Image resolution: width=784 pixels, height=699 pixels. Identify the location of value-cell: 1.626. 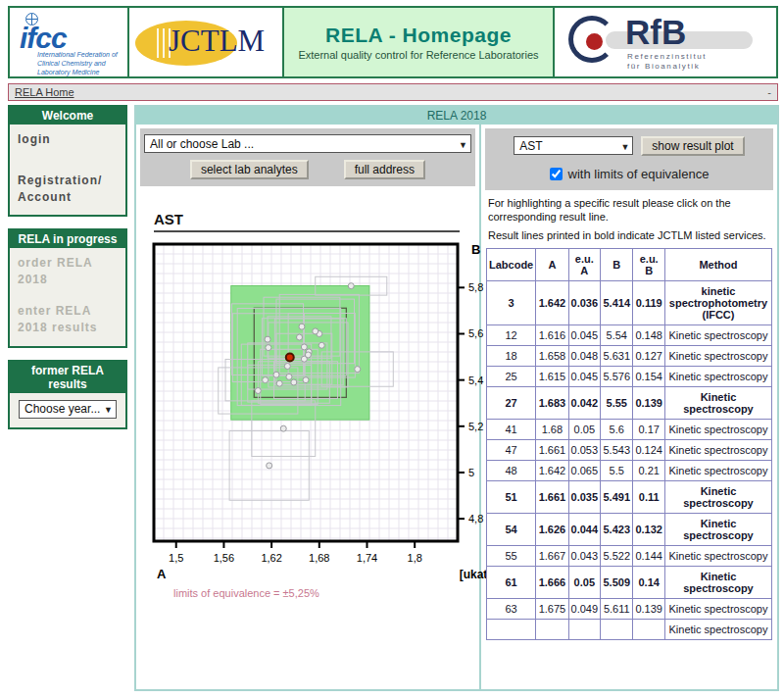
(553, 529).